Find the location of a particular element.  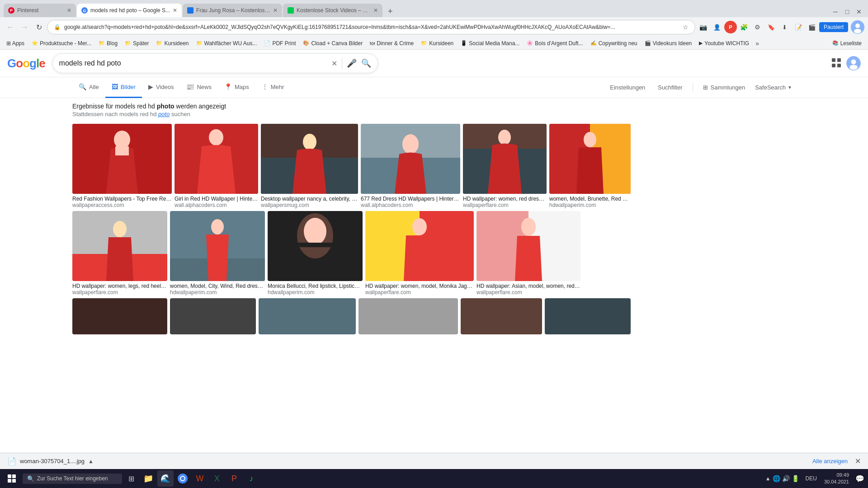

battery-icon: 🔋 is located at coordinates (796, 479).